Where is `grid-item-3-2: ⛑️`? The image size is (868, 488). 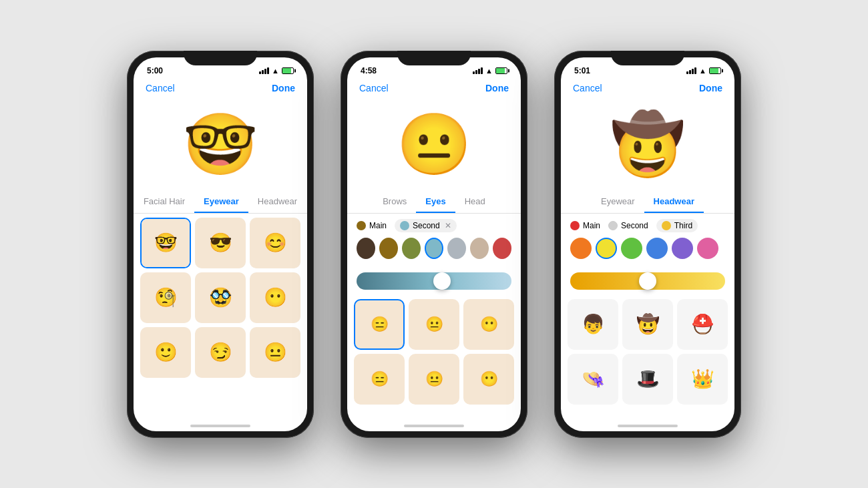
grid-item-3-2: ⛑️ is located at coordinates (702, 324).